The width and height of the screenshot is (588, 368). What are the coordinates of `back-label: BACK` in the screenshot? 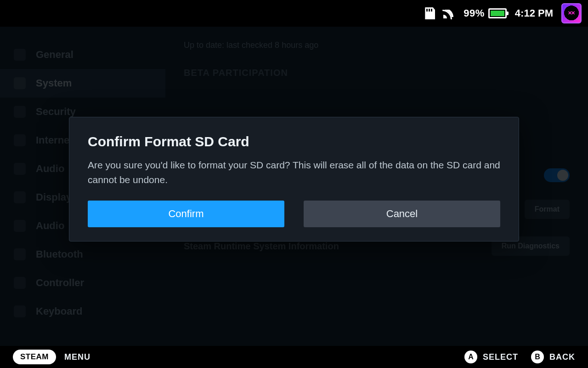 It's located at (562, 357).